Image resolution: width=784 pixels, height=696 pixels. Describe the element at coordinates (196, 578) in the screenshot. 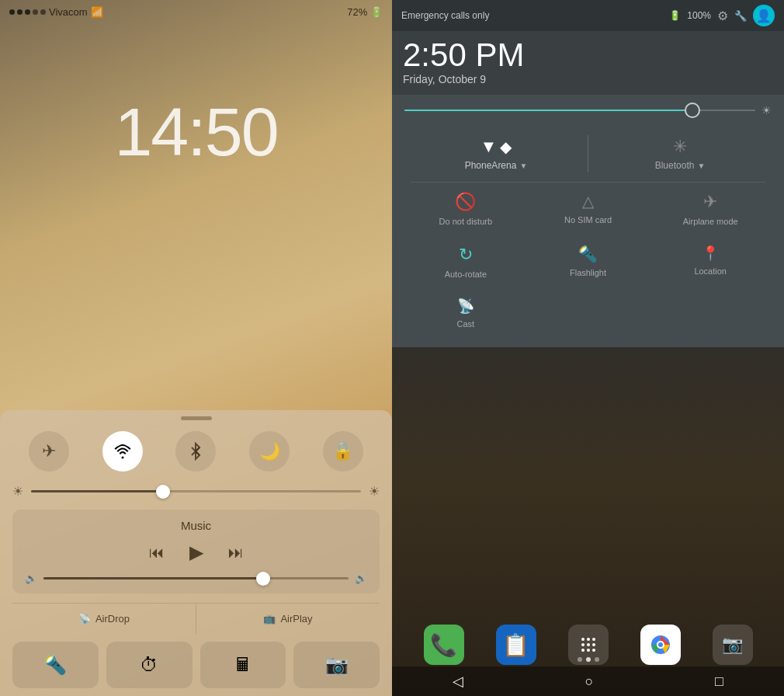

I see `ios-volume-track` at that location.